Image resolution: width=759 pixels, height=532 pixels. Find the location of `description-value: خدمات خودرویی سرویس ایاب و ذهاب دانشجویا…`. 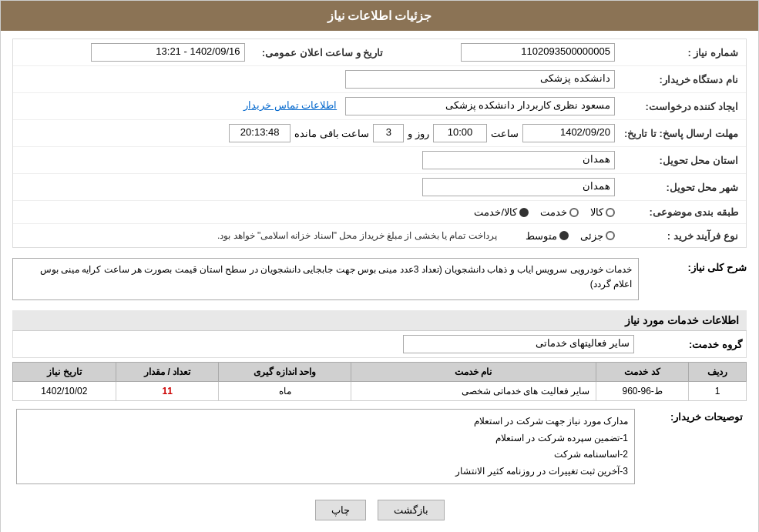

description-value: خدمات خودرویی سرویس ایاب و ذهاب دانشجویا… is located at coordinates (325, 279).